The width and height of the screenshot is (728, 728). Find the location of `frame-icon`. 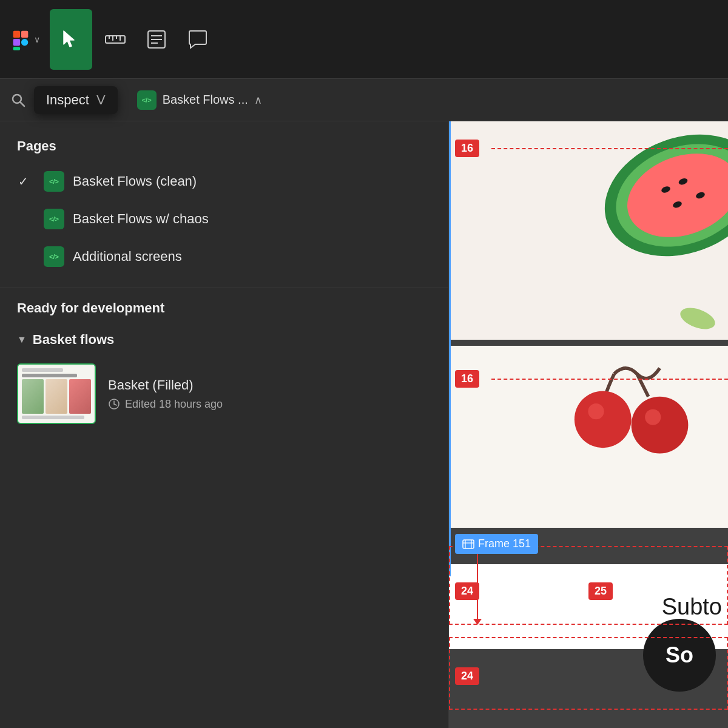

frame-icon is located at coordinates (468, 544).